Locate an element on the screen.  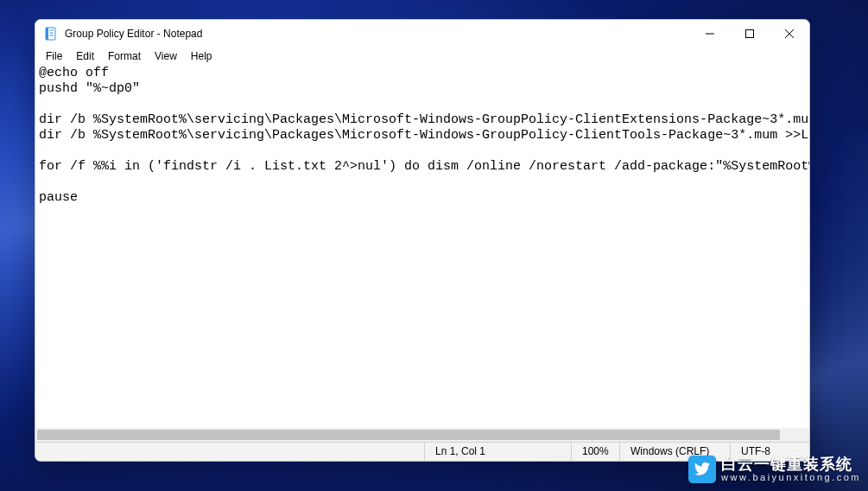
menu-file: File is located at coordinates (54, 56).